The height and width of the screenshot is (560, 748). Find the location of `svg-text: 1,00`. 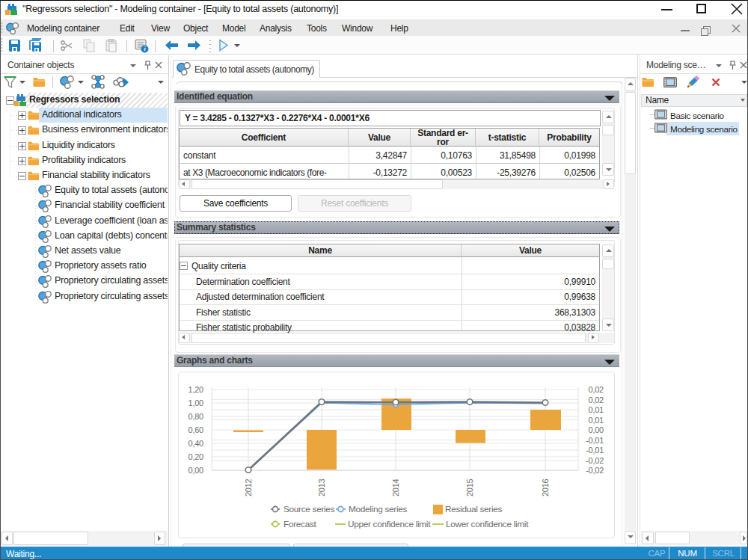

svg-text: 1,00 is located at coordinates (196, 403).